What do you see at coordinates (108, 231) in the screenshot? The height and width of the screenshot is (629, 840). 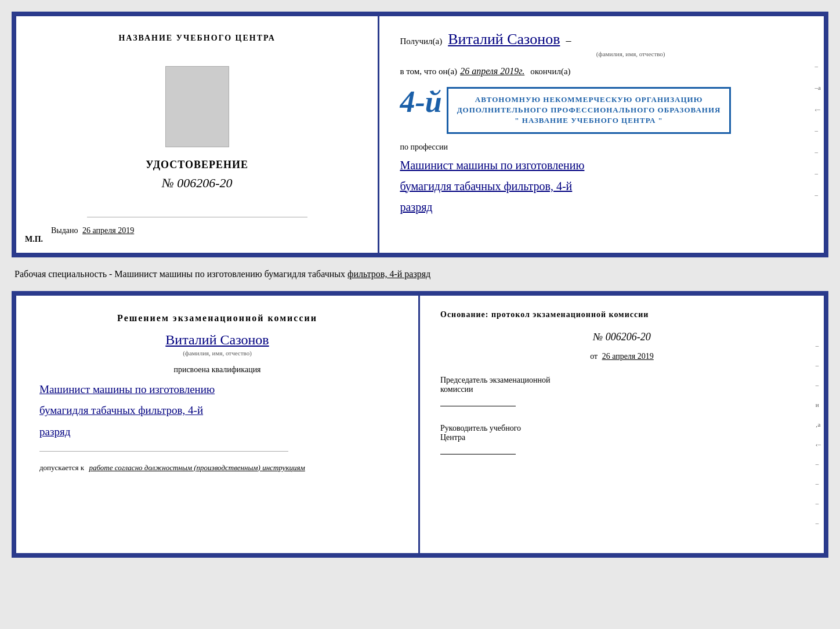 I see `vydano-date: 26 апреля 2019` at bounding box center [108, 231].